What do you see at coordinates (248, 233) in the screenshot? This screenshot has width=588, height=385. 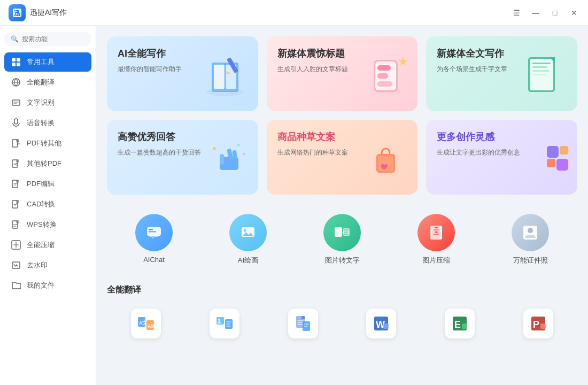 I see `ai-paint-circle` at bounding box center [248, 233].